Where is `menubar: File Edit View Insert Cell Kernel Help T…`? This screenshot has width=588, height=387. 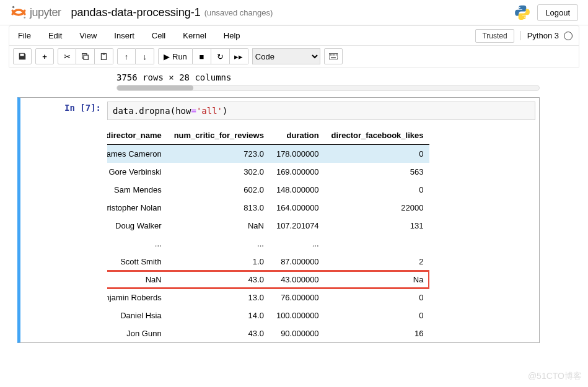 menubar: File Edit View Insert Cell Kernel Help T… is located at coordinates (294, 36).